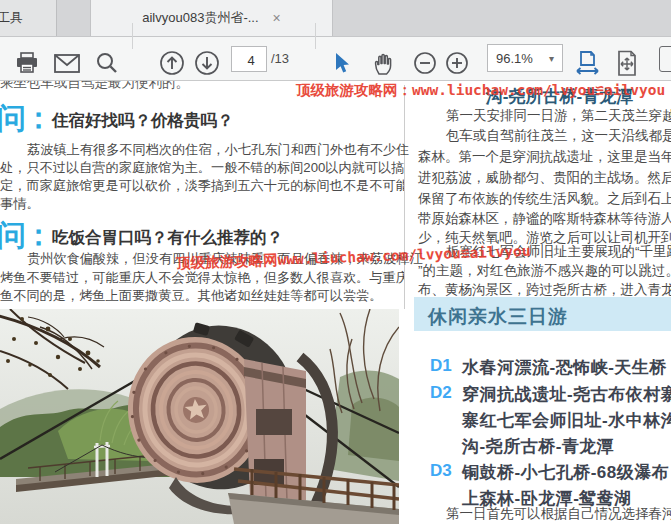  What do you see at coordinates (425, 63) in the screenshot?
I see `minus-circle-icon` at bounding box center [425, 63].